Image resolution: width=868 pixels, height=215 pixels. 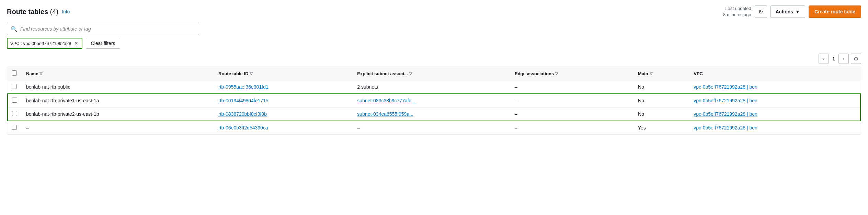 What do you see at coordinates (434, 43) in the screenshot?
I see `filter-row: VPC : vpc-0b5eff76721992a28 ✕ Clear filt…` at bounding box center [434, 43].